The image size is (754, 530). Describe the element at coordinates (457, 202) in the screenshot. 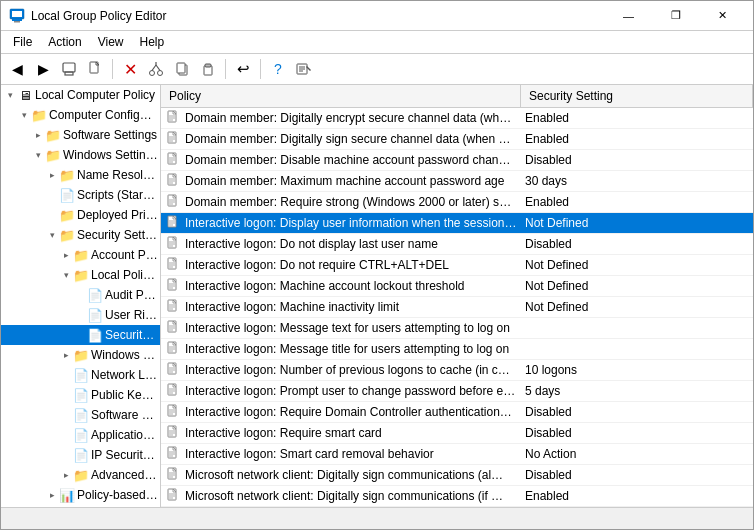

I see `list-row: Domain member: Require strong (Windows 2…` at that location.